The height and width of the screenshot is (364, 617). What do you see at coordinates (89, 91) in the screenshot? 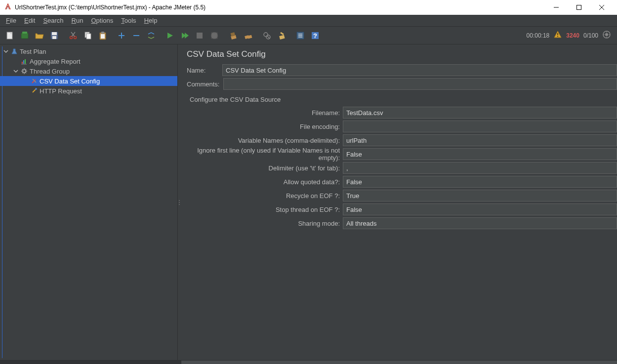
I see `tree-node-http-request: HTTP Request` at bounding box center [89, 91].